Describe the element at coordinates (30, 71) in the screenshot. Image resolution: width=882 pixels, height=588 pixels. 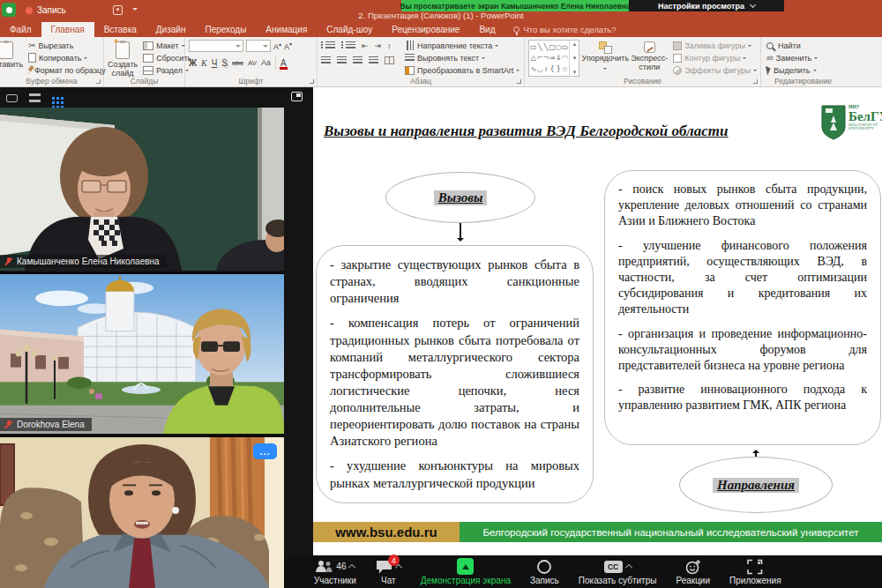
I see `brush-icon` at that location.